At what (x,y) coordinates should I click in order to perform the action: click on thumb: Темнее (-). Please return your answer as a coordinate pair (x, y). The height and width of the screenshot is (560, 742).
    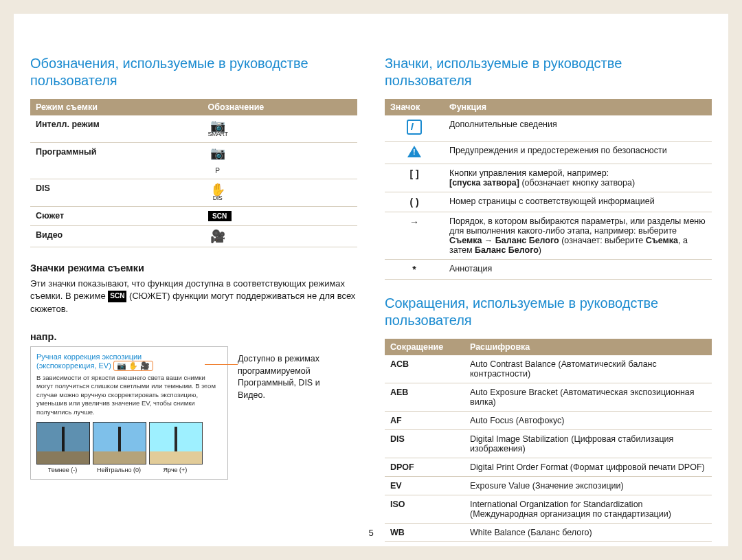
    Looking at the image, I should click on (63, 448).